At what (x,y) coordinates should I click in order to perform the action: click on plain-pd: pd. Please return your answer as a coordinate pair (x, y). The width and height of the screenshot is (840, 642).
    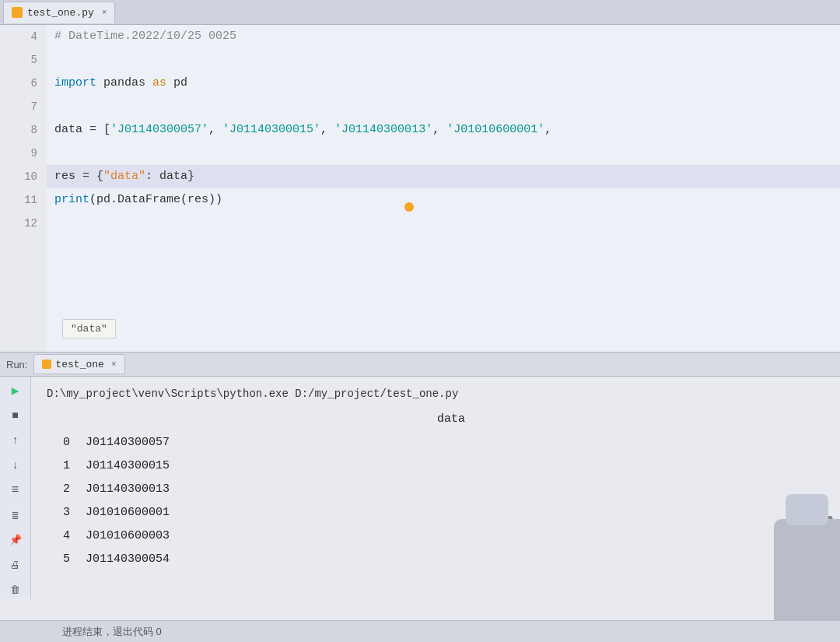
    Looking at the image, I should click on (177, 83).